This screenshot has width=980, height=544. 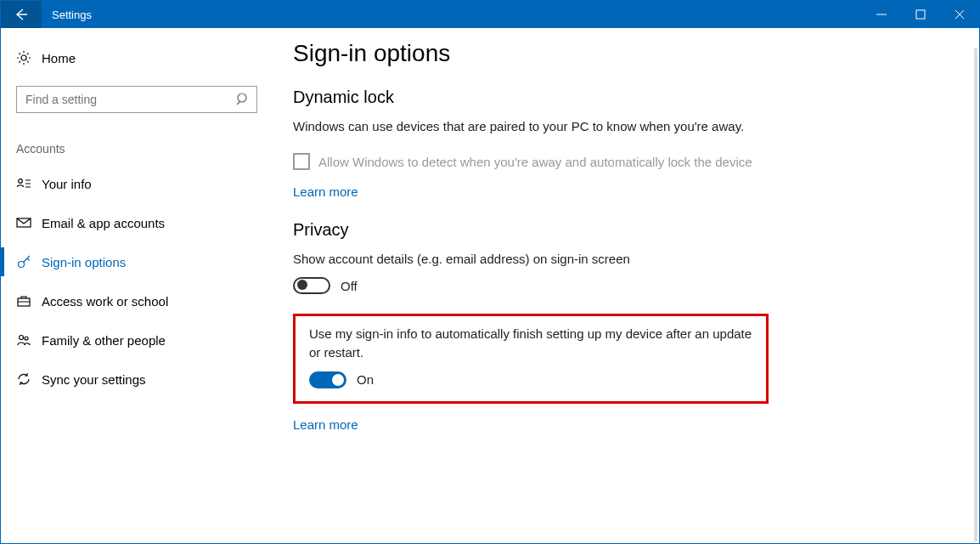 I want to click on privacy-toggle2-value: On, so click(x=365, y=380).